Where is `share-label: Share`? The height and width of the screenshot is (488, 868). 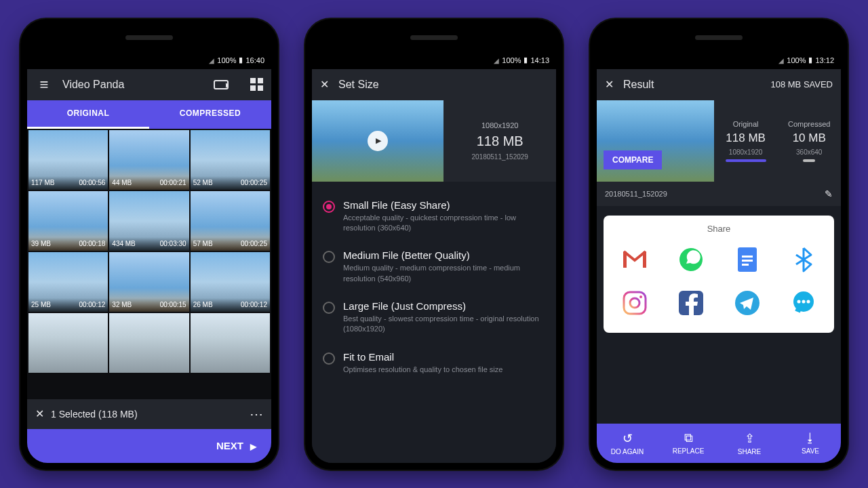
share-label: Share is located at coordinates (719, 229).